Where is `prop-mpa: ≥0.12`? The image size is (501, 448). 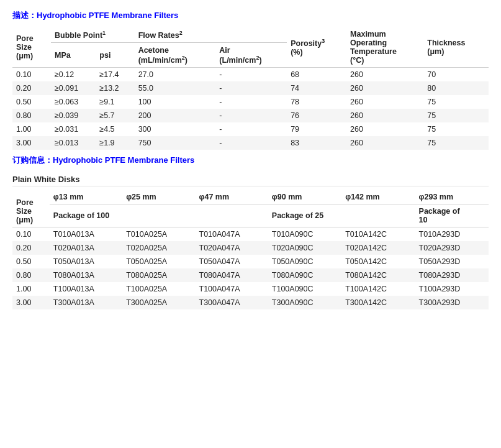 prop-mpa: ≥0.12 is located at coordinates (73, 75).